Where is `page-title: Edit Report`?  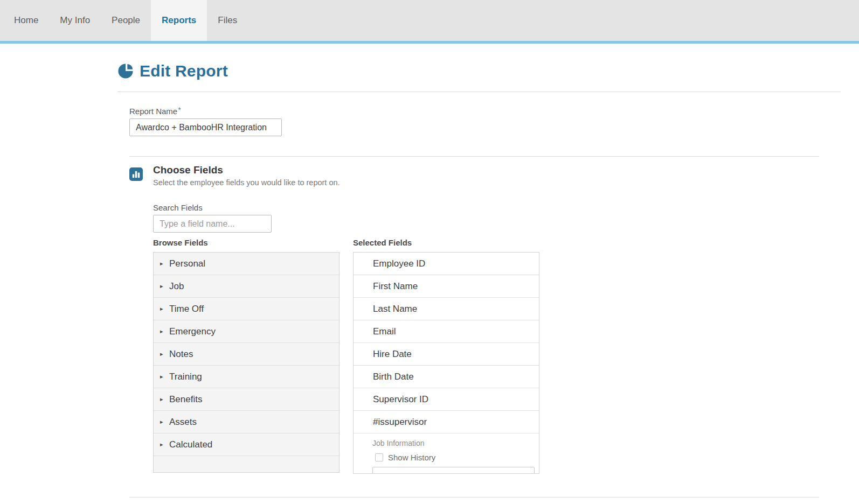 page-title: Edit Report is located at coordinates (184, 71).